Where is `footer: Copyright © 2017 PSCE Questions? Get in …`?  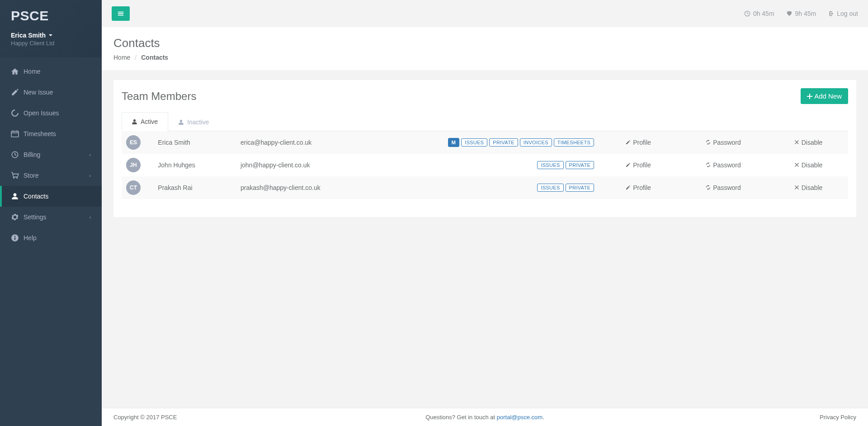
footer: Copyright © 2017 PSCE Questions? Get in … is located at coordinates (485, 417).